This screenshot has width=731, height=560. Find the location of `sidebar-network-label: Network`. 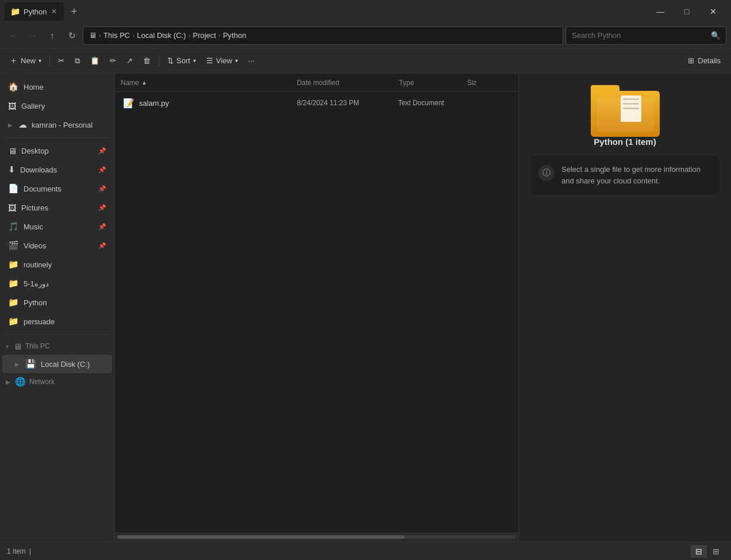

sidebar-network-label: Network is located at coordinates (42, 382).